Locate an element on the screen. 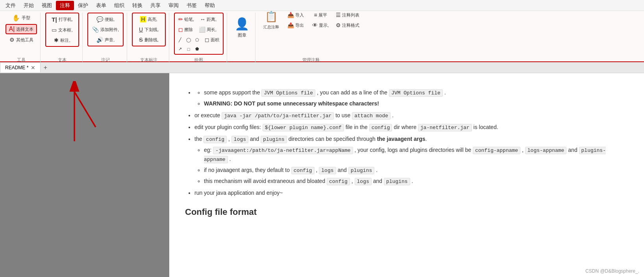  menu-help: 帮助 is located at coordinates (210, 6).